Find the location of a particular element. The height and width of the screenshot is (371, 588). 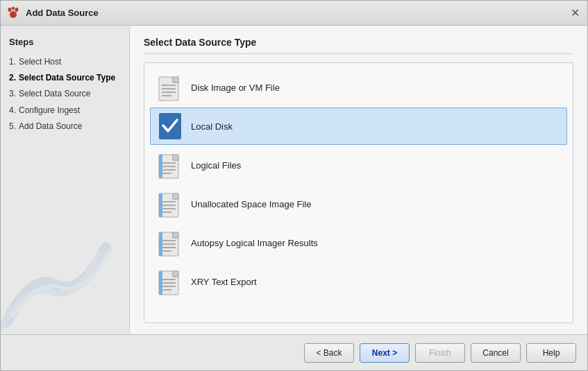

panel-title: Select Data Source Type is located at coordinates (358, 46).